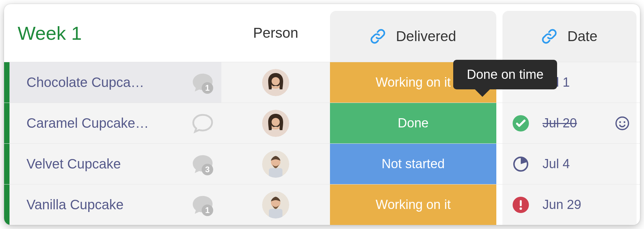 The width and height of the screenshot is (644, 229). What do you see at coordinates (622, 123) in the screenshot?
I see `smiley-icon` at bounding box center [622, 123].